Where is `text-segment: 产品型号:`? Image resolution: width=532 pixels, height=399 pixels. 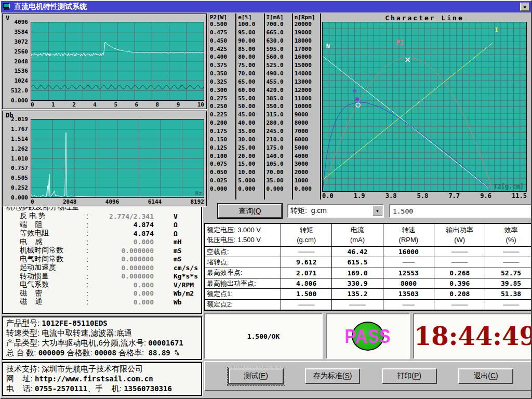 text-segment: 产品型号: is located at coordinates (24, 323).